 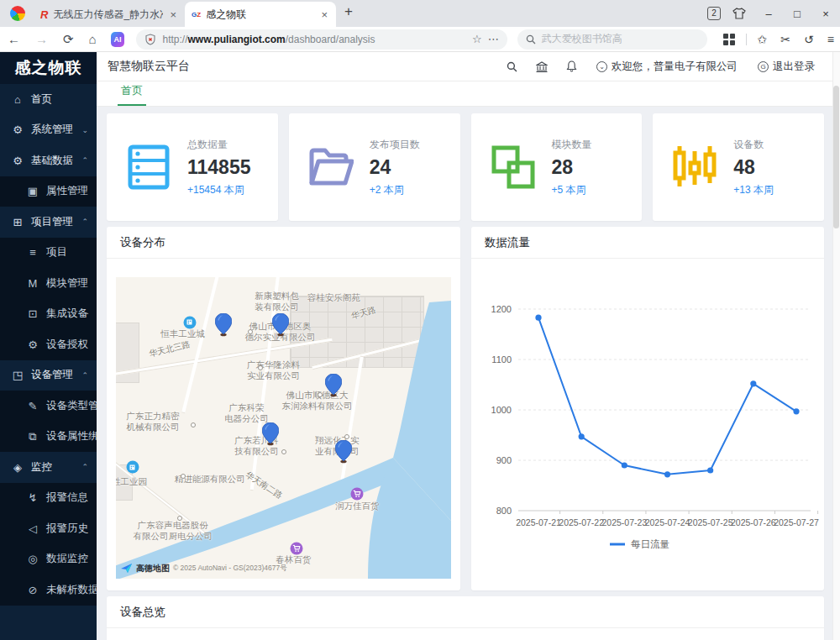 What do you see at coordinates (49, 376) in the screenshot?
I see `sidebar-item-device-mgmt: ◳设备管理⌃` at bounding box center [49, 376].